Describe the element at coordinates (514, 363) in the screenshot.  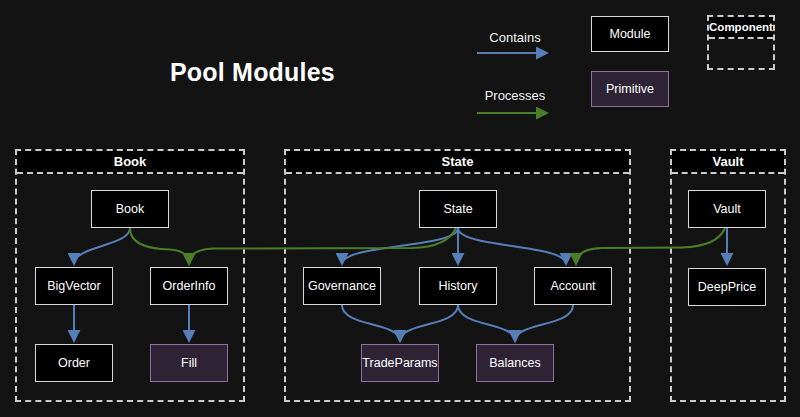
I see `node-balances-label: Balances` at that location.